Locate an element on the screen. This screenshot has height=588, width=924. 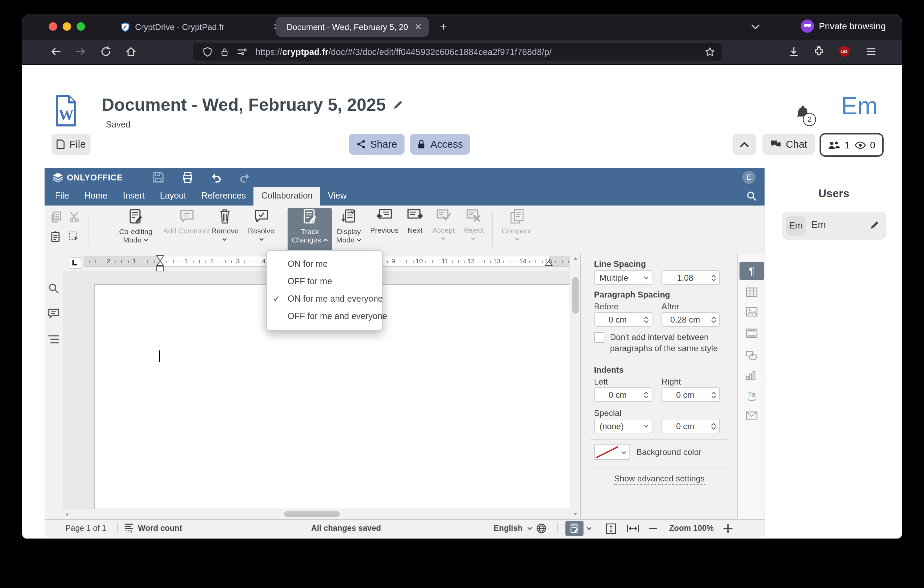
fit-page-icon is located at coordinates (611, 529).